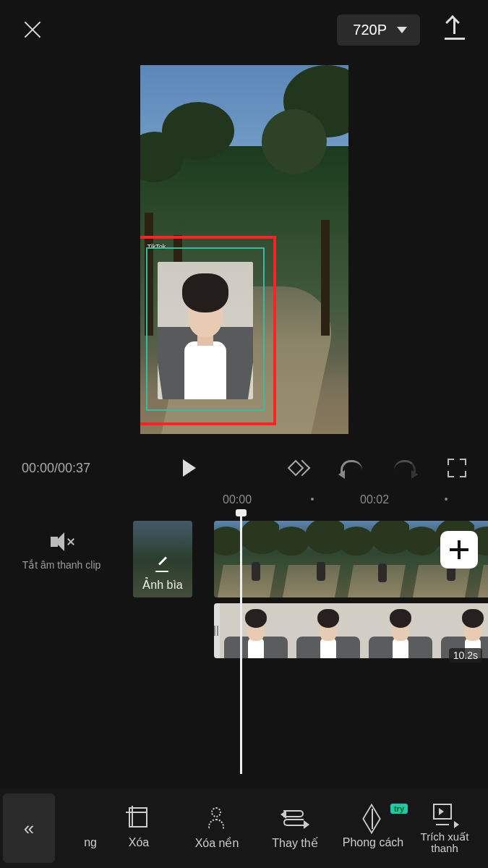 The width and height of the screenshot is (488, 868). What do you see at coordinates (217, 843) in the screenshot?
I see `tool-label: Xóa nền` at bounding box center [217, 843].